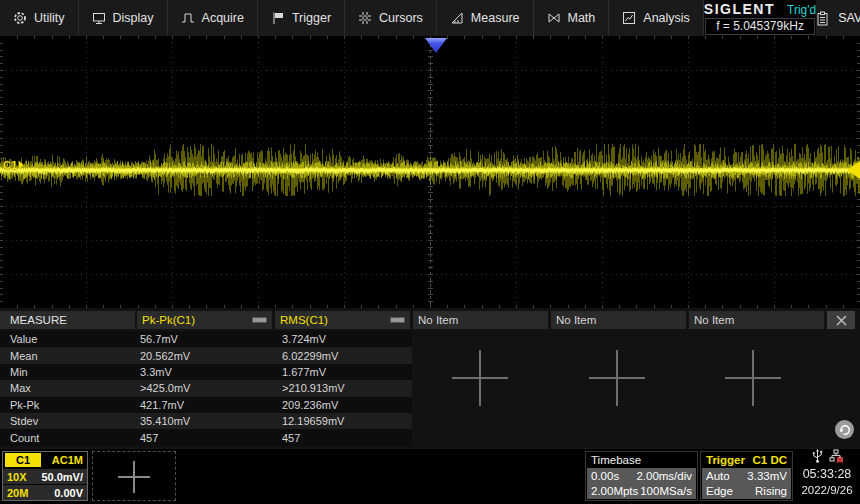 The height and width of the screenshot is (504, 860). What do you see at coordinates (206, 339) in the screenshot?
I see `measure-row-value: Value56.7mV3.724mV` at bounding box center [206, 339].